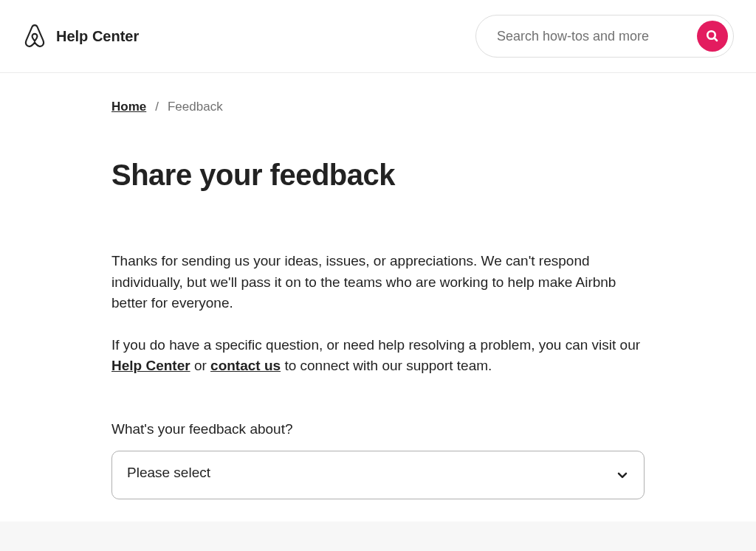 This screenshot has height=551, width=756. What do you see at coordinates (378, 37) in the screenshot?
I see `page-header: Help Center` at bounding box center [378, 37].